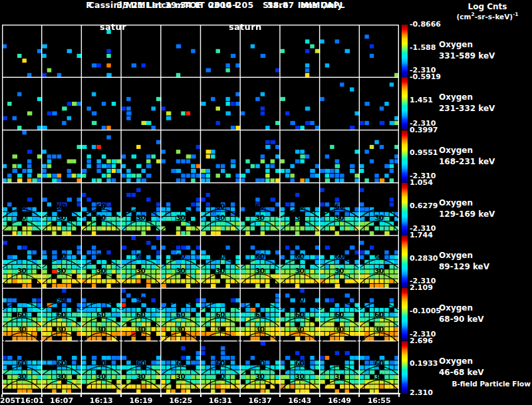  What do you see at coordinates (487, 16) in the screenshot?
I see `colorbar-units: (cm2-sr-s-keV)-1` at bounding box center [487, 16].